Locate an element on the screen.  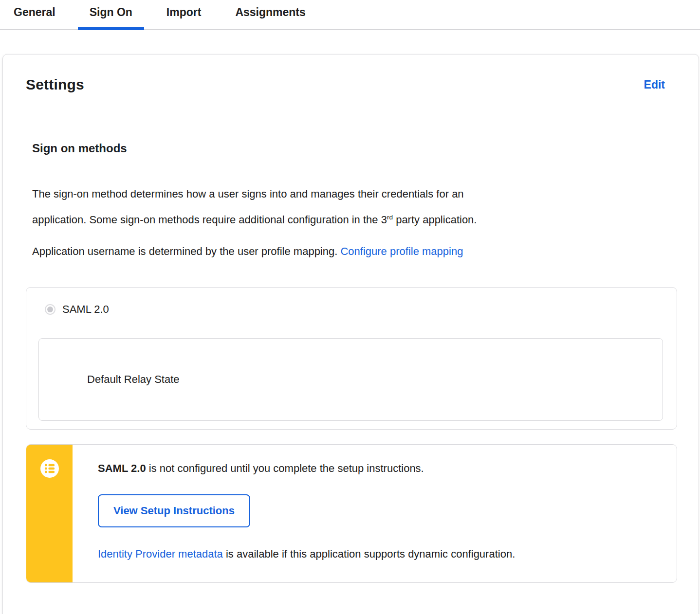
radio-button-icon is located at coordinates (50, 309).